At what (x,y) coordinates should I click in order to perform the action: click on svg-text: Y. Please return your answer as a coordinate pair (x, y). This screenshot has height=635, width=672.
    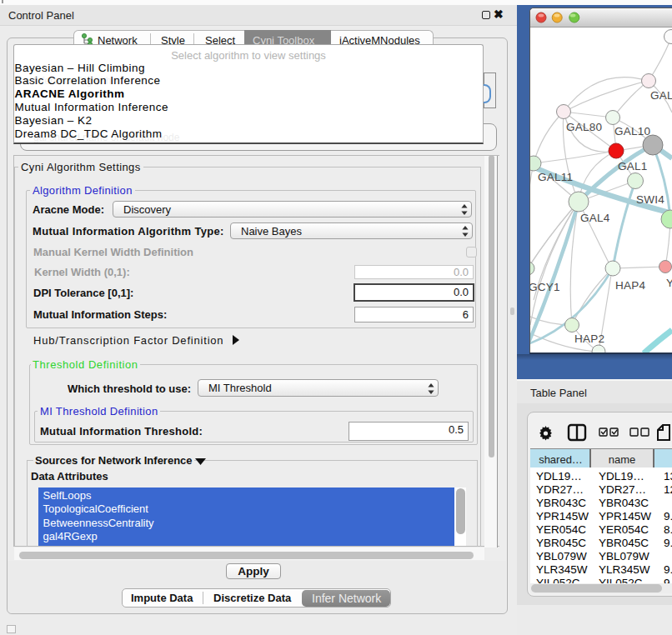
    Looking at the image, I should click on (669, 283).